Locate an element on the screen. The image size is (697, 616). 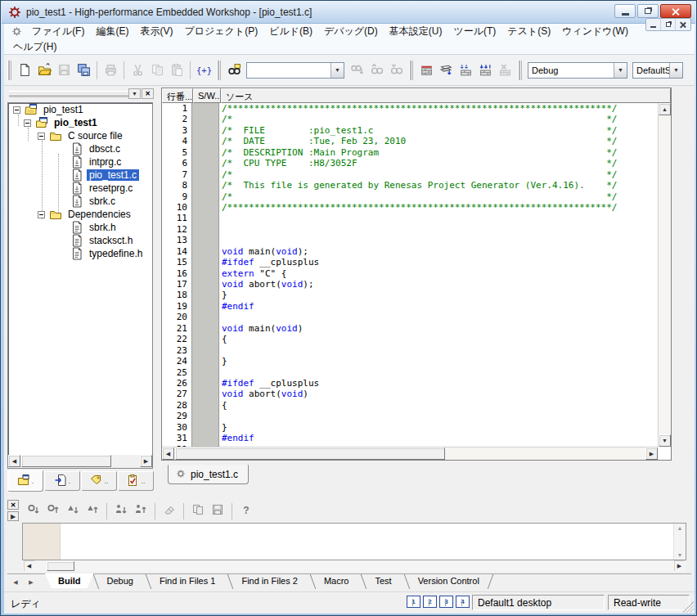
insert-template-button: {+} is located at coordinates (204, 70).